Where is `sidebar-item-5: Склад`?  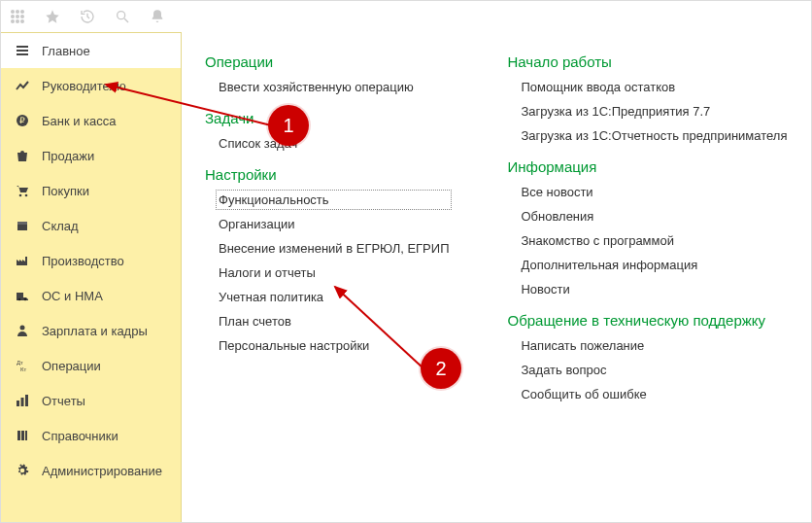 sidebar-item-5: Склад is located at coordinates (91, 226).